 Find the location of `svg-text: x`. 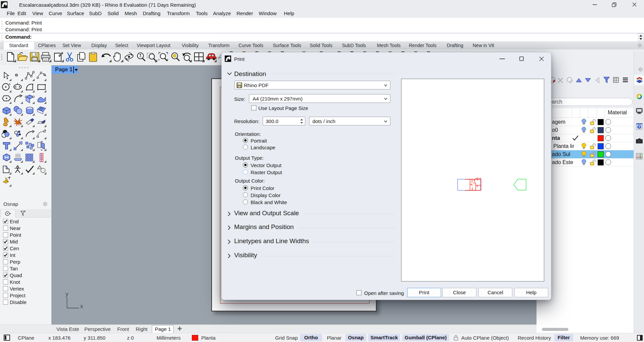

svg-text: x is located at coordinates (82, 306).